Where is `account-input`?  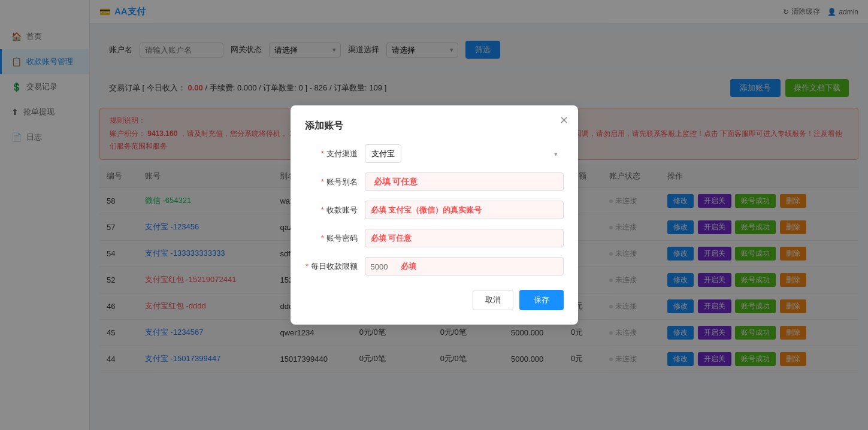 account-input is located at coordinates (464, 210).